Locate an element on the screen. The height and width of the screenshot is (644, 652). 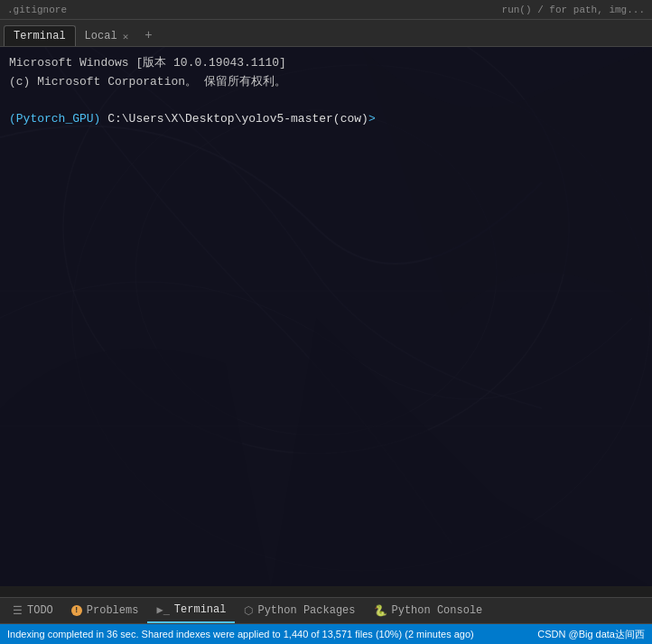
python-icon: 🐍 is located at coordinates (381, 611).